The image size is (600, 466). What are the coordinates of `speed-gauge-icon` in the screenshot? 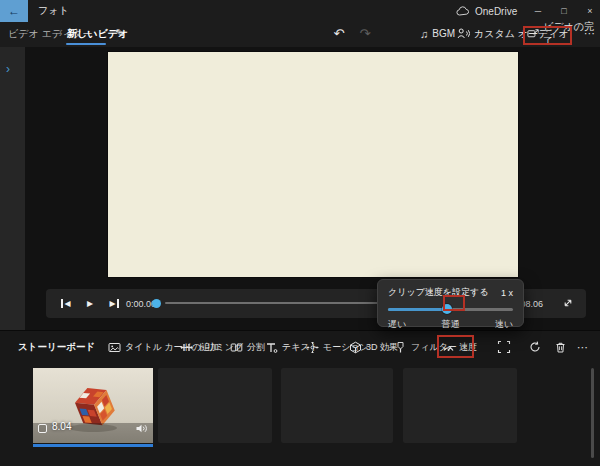 It's located at (448, 348).